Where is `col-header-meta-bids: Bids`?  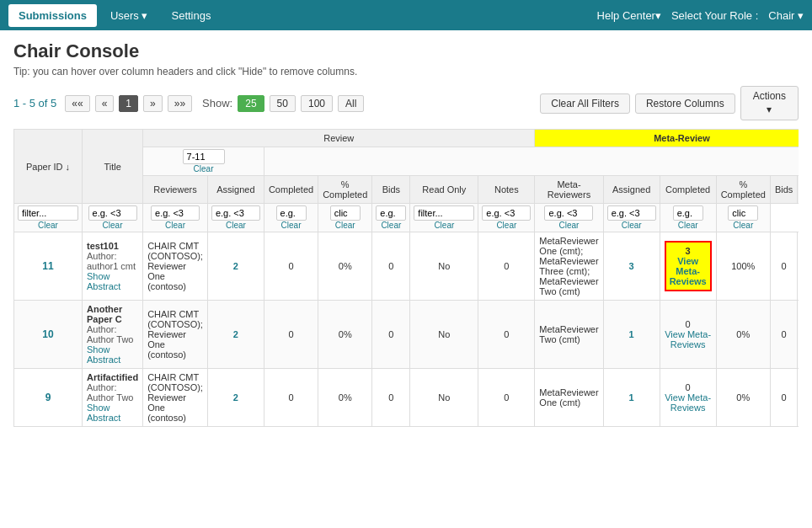
col-header-meta-bids: Bids is located at coordinates (783, 190).